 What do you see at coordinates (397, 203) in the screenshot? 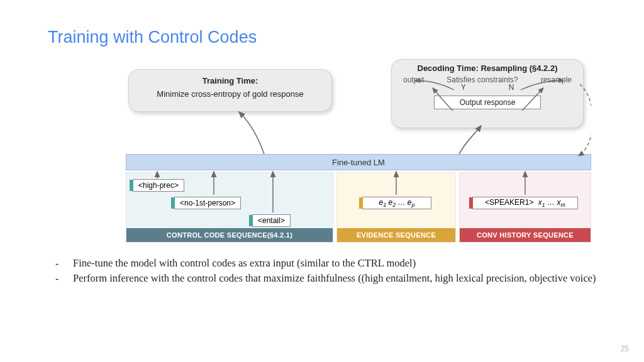
I see `evidence-token: e1 e2 … ep` at bounding box center [397, 203].